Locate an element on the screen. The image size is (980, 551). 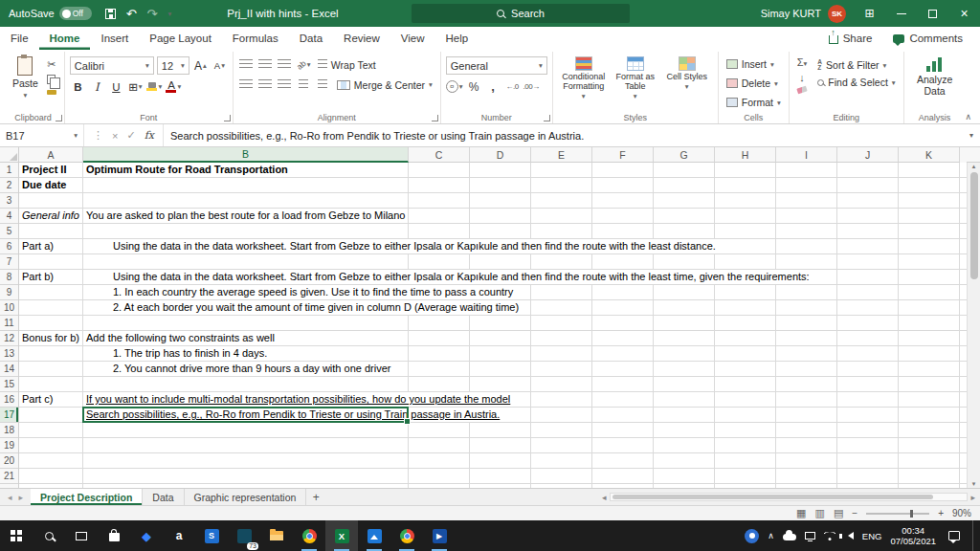
insert-function-icon: fx is located at coordinates (149, 136).